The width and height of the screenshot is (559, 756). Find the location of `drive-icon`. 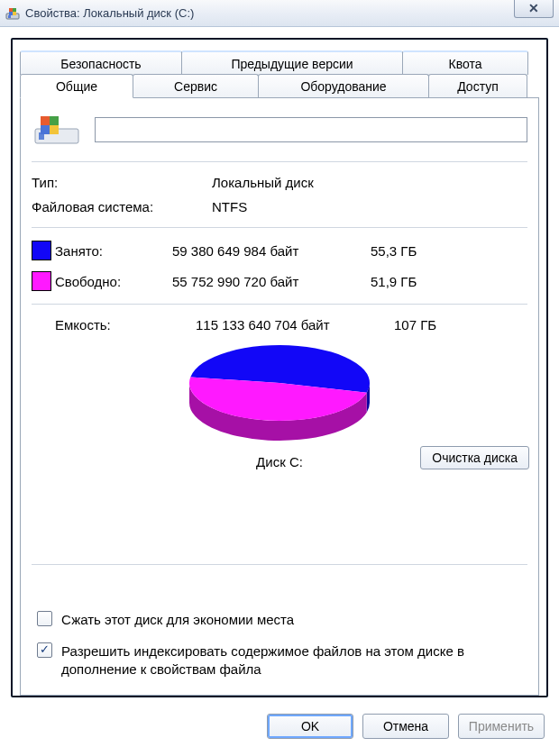

drive-icon is located at coordinates (57, 130).